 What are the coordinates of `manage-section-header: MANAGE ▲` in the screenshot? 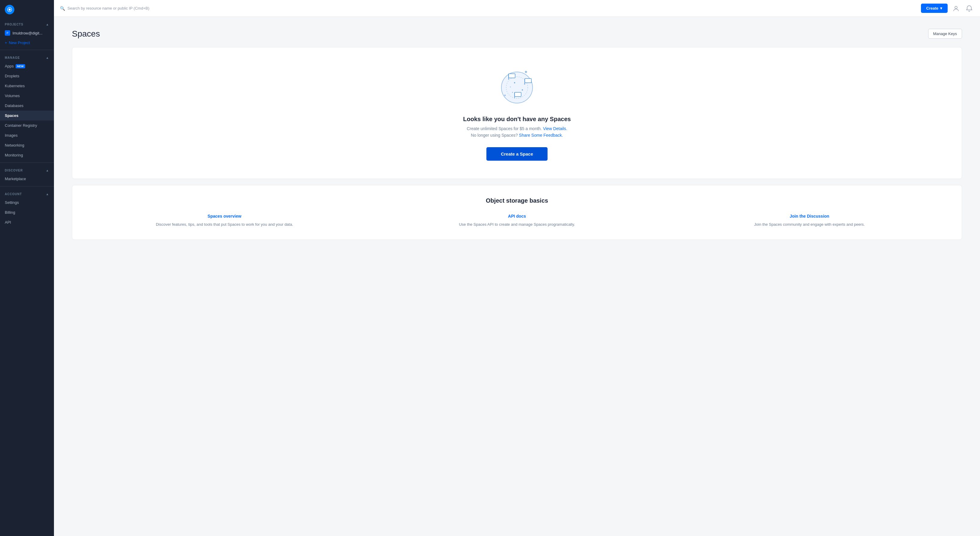 It's located at (27, 57).